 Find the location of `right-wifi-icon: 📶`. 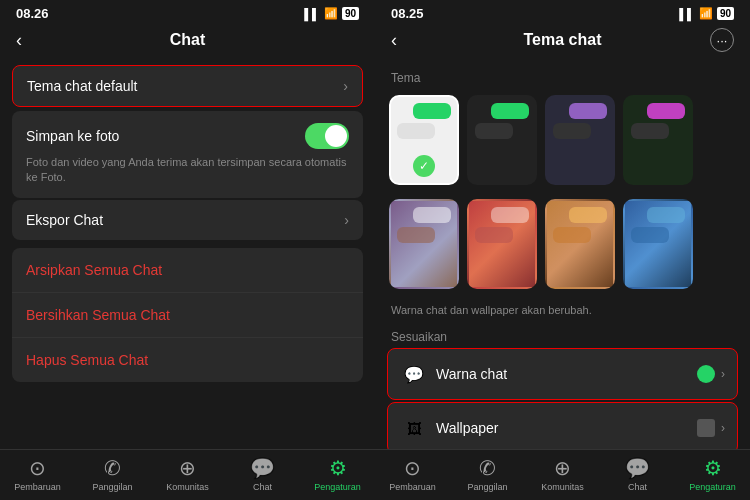

right-wifi-icon: 📶 is located at coordinates (706, 14).